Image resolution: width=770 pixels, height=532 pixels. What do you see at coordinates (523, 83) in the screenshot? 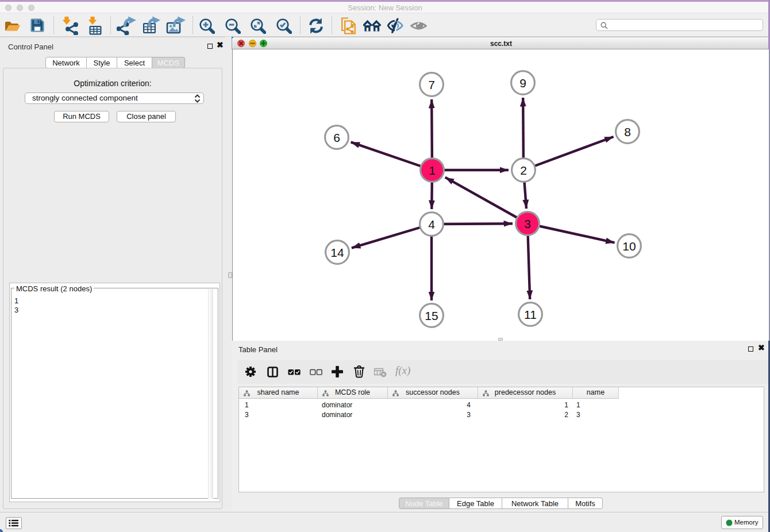
I see `svg-text: 9` at bounding box center [523, 83].